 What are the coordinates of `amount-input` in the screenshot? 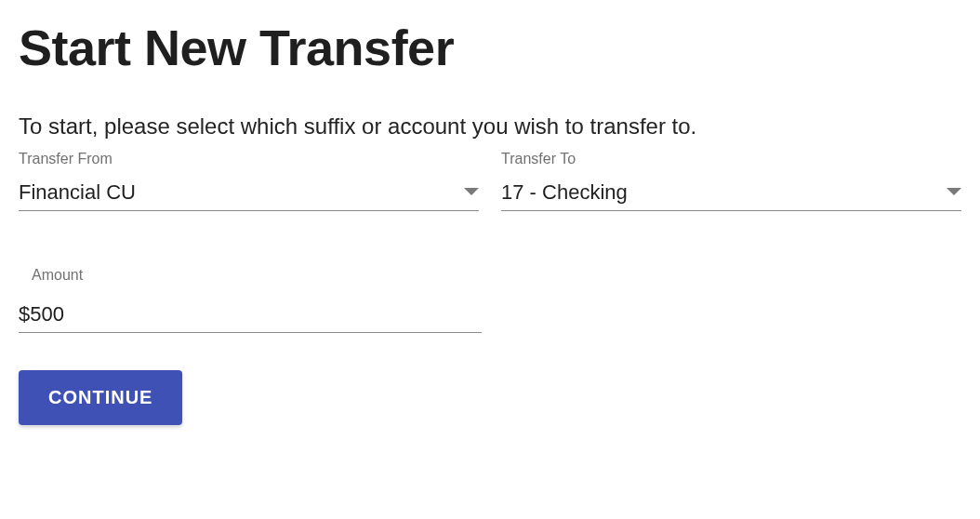 It's located at (250, 314).